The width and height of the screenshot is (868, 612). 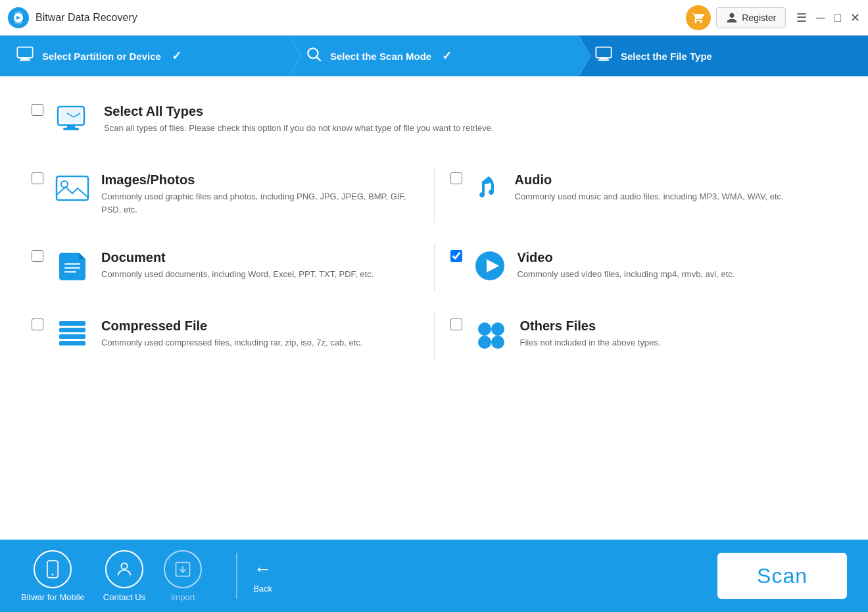 What do you see at coordinates (679, 326) in the screenshot?
I see `others-title: Others Files` at bounding box center [679, 326].